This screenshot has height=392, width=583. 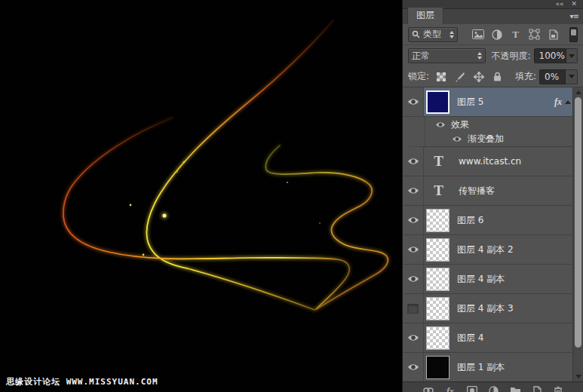 What do you see at coordinates (537, 389) in the screenshot?
I see `new-layer-icon` at bounding box center [537, 389].